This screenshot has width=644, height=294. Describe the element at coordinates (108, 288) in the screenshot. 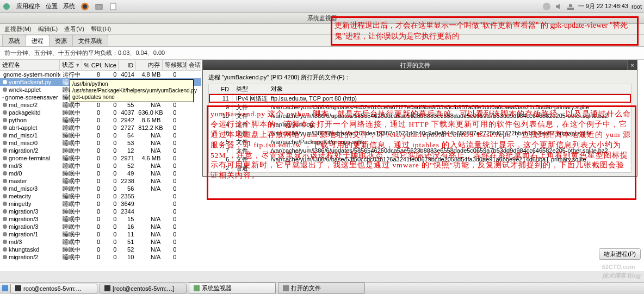

I see `terminal-icon` at that location.